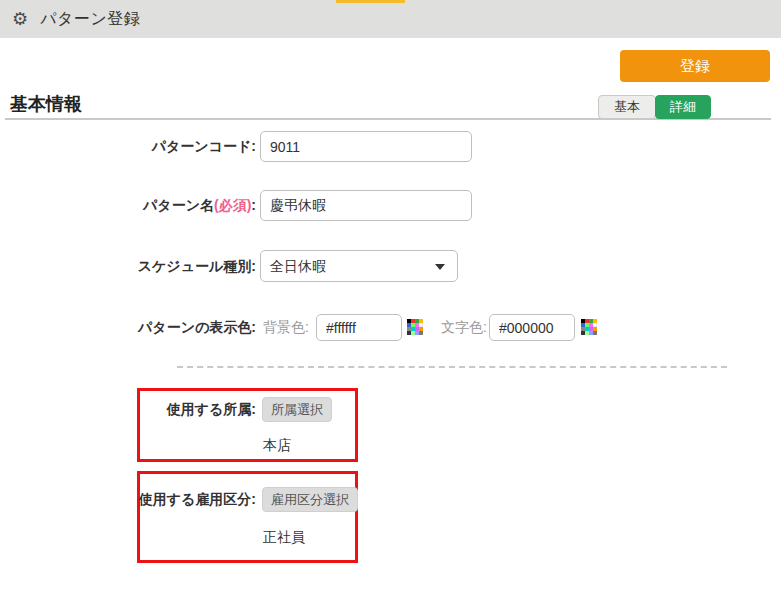 The image size is (781, 592). What do you see at coordinates (464, 328) in the screenshot?
I see `text-color-label: 文字色:` at bounding box center [464, 328].